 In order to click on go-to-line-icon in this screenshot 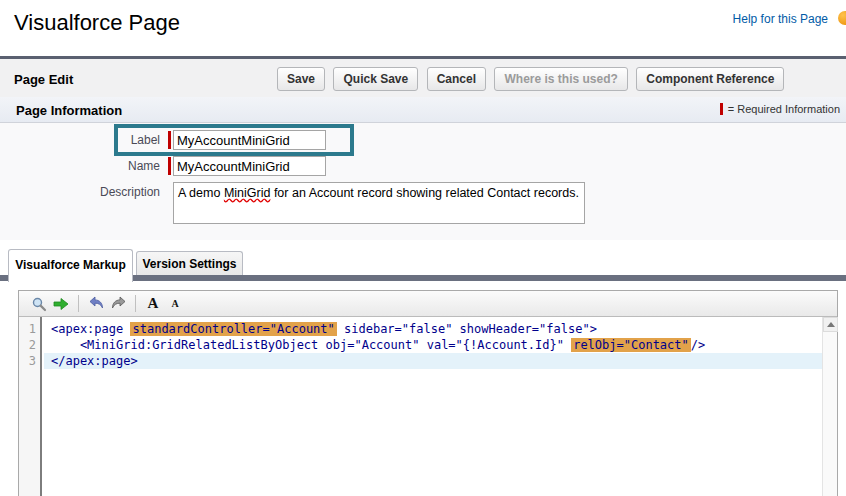, I will do `click(61, 304)`.